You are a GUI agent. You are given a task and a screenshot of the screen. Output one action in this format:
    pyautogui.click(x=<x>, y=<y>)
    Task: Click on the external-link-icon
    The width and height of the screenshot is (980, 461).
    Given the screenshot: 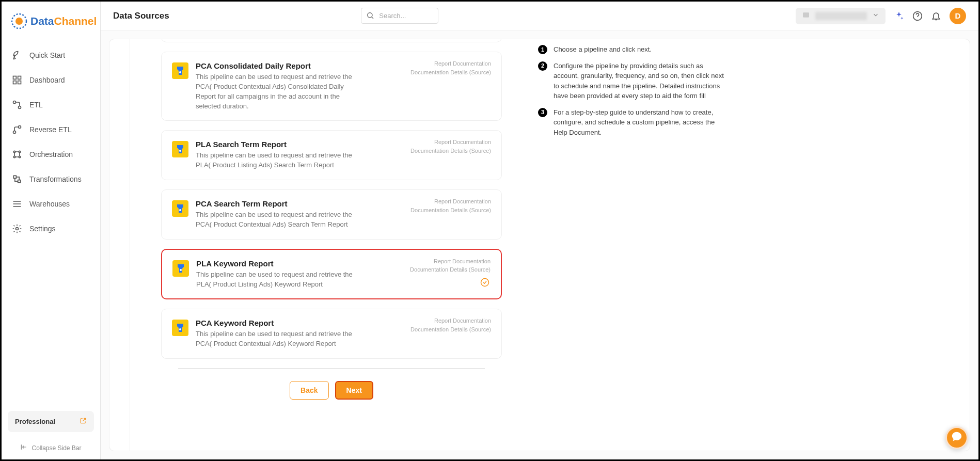 What is the action you would take?
    pyautogui.click(x=83, y=421)
    